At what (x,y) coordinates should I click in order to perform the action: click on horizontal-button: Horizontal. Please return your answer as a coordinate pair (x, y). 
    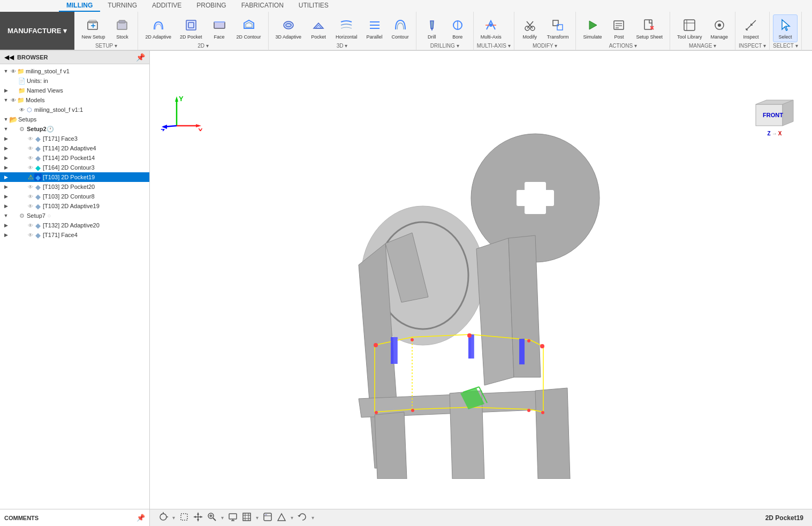
    Looking at the image, I should click on (347, 28).